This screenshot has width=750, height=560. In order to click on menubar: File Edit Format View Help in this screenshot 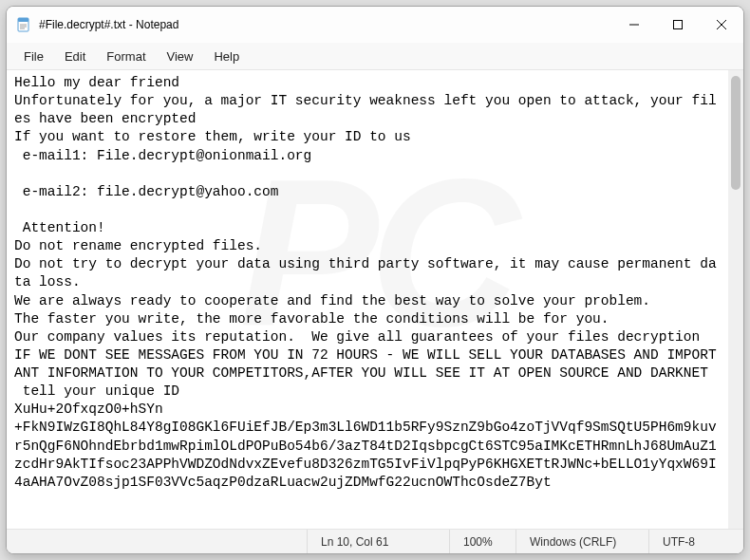, I will do `click(375, 56)`.